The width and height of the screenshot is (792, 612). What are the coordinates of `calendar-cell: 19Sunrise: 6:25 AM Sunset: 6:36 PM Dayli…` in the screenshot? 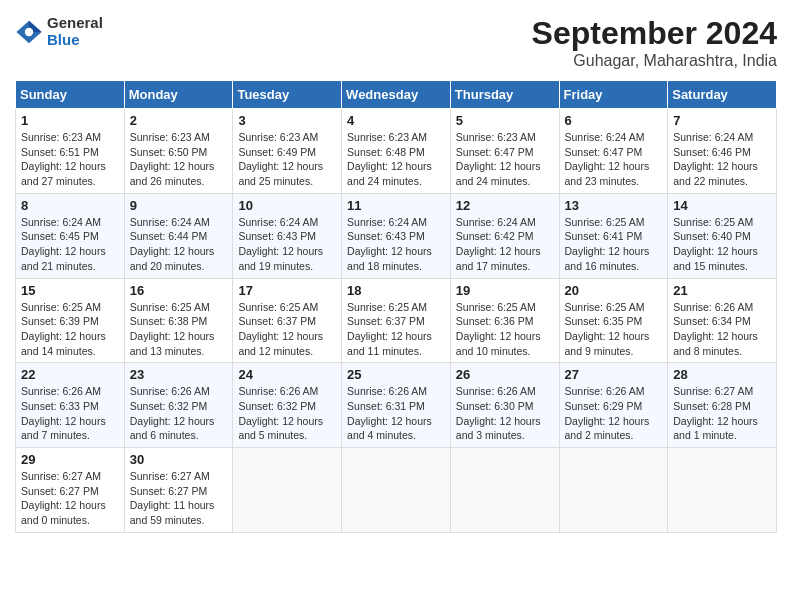 It's located at (504, 320).